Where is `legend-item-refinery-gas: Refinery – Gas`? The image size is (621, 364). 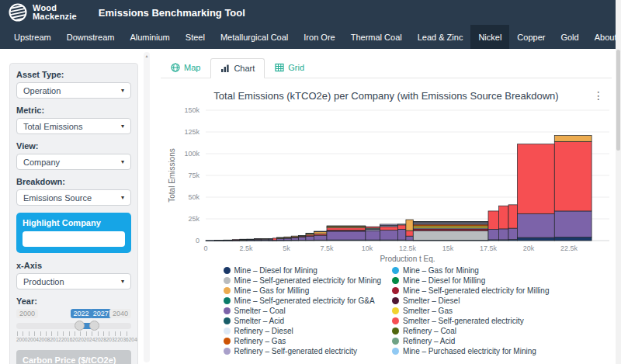
legend-item-refinery-gas: Refinery – Gas is located at coordinates (303, 341).